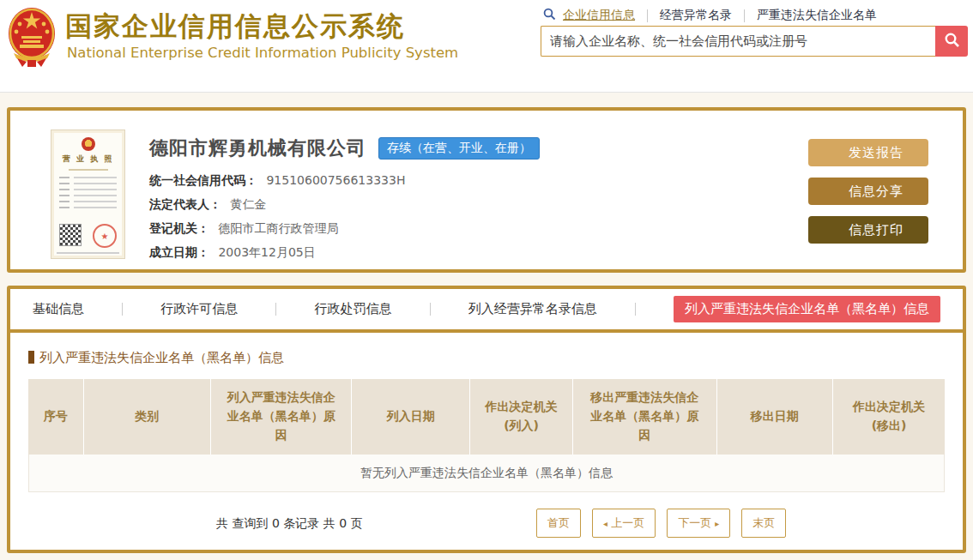 This screenshot has height=560, width=973. Describe the element at coordinates (70, 235) in the screenshot. I see `qr-code-icon` at that location.